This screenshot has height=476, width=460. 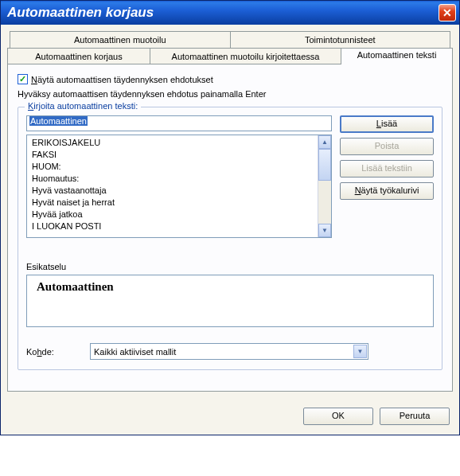 What do you see at coordinates (397, 56) in the screenshot?
I see `tab-autotext: Automaattinen teksti` at bounding box center [397, 56].